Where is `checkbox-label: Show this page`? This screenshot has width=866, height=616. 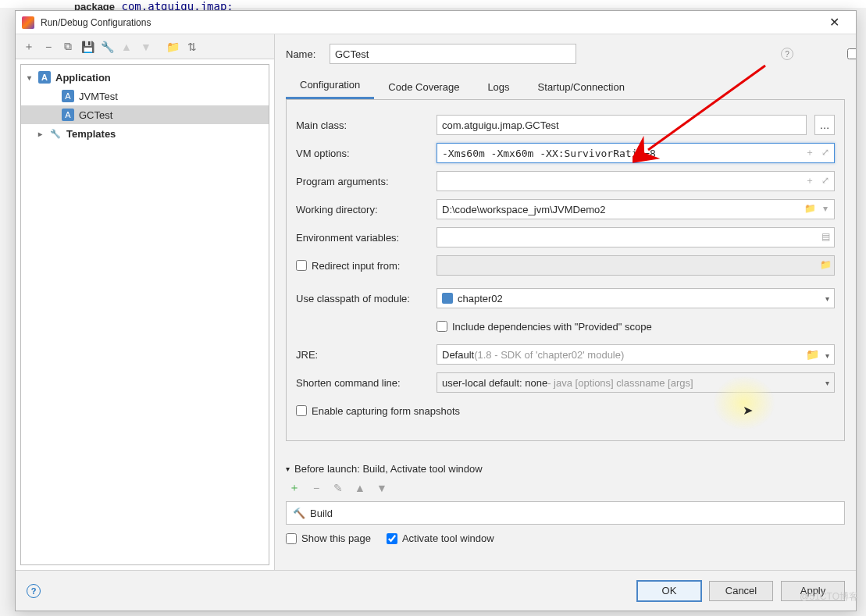
checkbox-label: Show this page is located at coordinates (336, 539).